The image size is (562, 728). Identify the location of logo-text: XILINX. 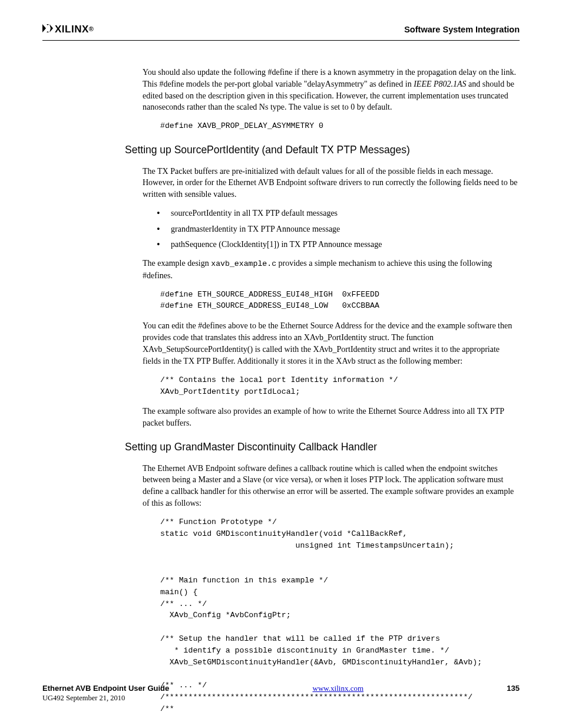
(72, 29).